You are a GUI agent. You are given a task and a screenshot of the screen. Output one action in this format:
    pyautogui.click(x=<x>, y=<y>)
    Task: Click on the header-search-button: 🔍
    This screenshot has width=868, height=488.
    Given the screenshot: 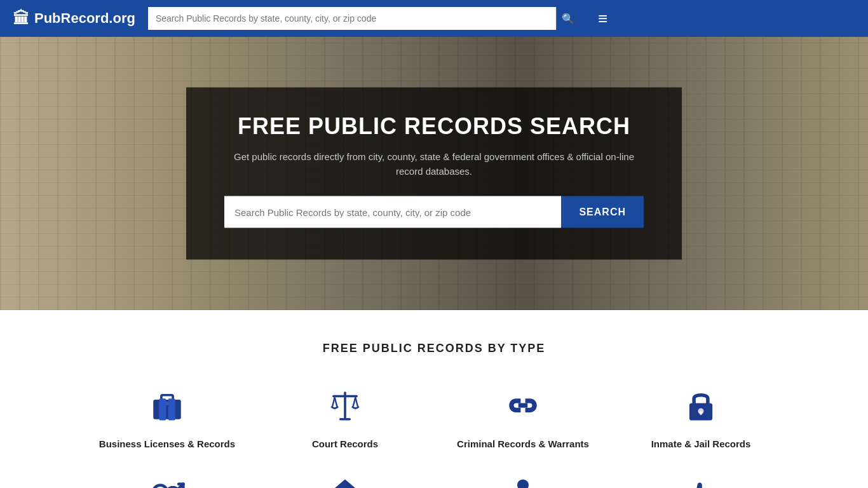 What is the action you would take?
    pyautogui.click(x=568, y=18)
    